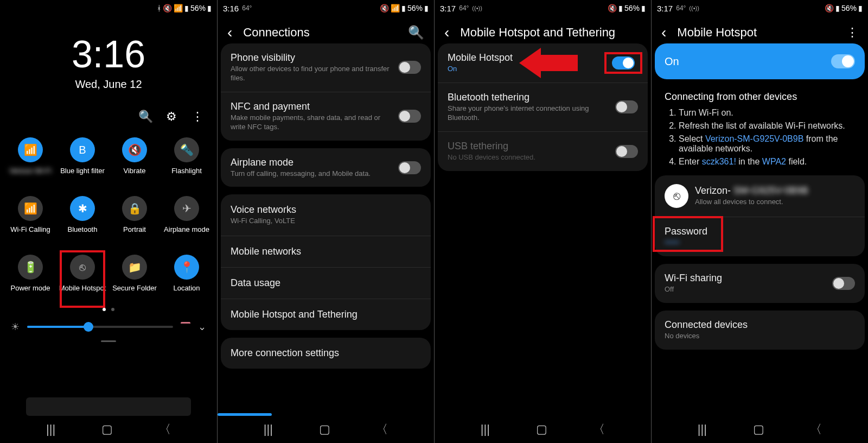 The width and height of the screenshot is (868, 443). Describe the element at coordinates (276, 33) in the screenshot. I see `page-title: Connections` at that location.